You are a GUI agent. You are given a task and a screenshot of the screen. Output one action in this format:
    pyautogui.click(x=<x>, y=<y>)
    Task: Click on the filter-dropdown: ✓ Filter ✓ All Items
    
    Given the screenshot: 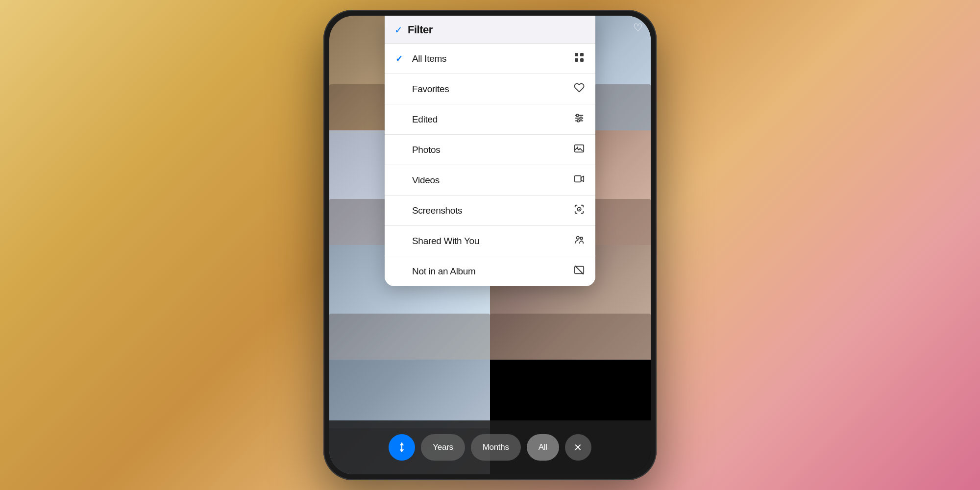 What is the action you would take?
    pyautogui.click(x=490, y=151)
    